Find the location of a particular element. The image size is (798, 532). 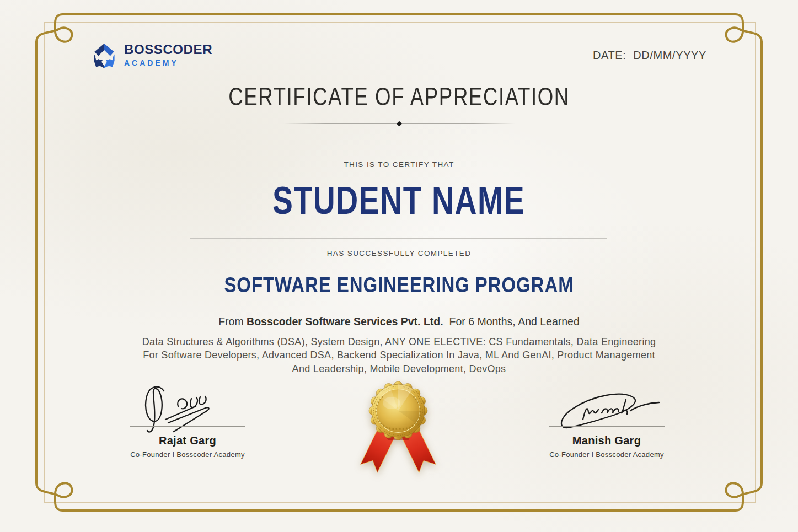

program-from-line: From Bosscoder Software Services Pvt. Lt… is located at coordinates (399, 322).